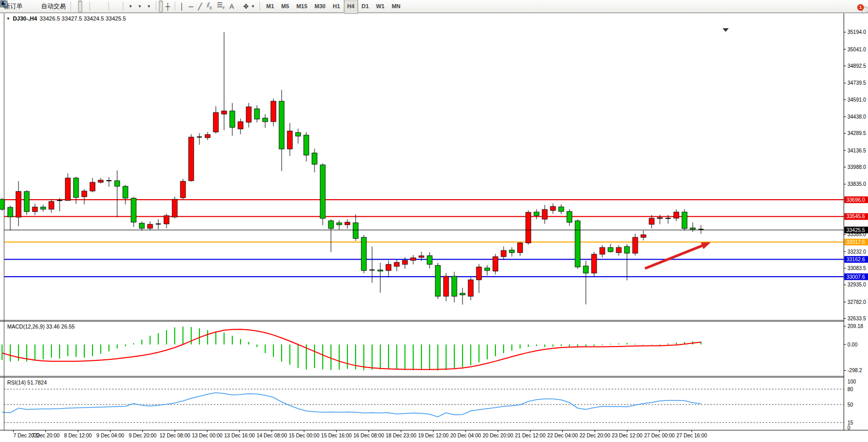  Describe the element at coordinates (36, 6) in the screenshot. I see `navigator-button` at that location.